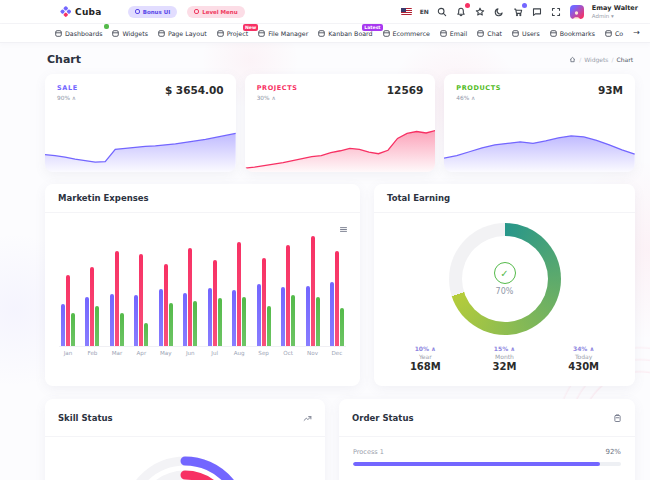 The height and width of the screenshot is (480, 650). I want to click on nav-item-label: Chat, so click(494, 34).